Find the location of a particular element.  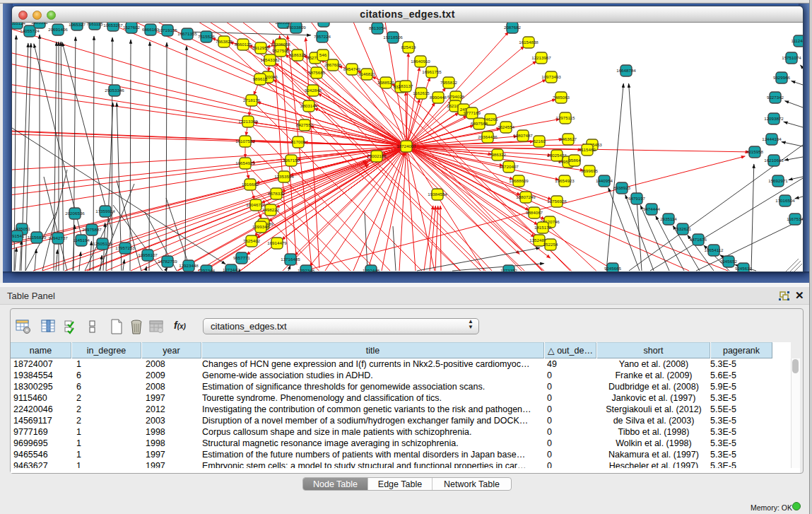

svg-text: 17957253 is located at coordinates (125, 247).